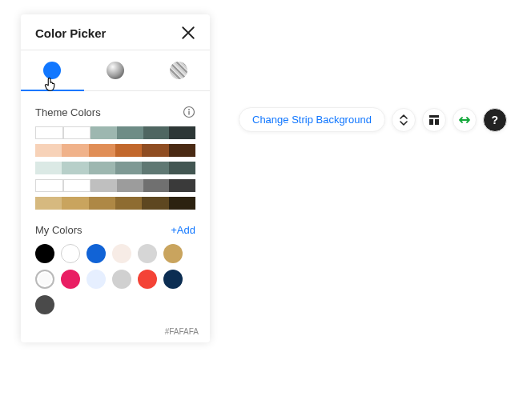 This screenshot has width=527, height=420. I want to click on theme-colors-label: Theme Colors, so click(68, 112).